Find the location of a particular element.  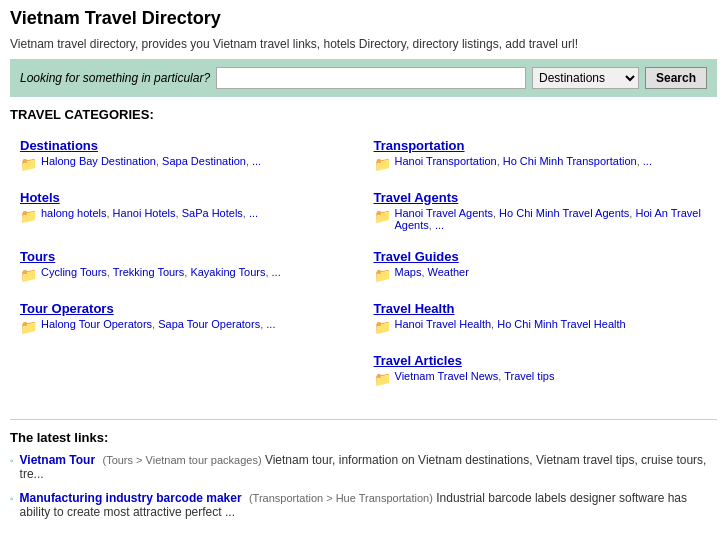

category-links-travel-guides: Maps, Weather is located at coordinates (432, 272).